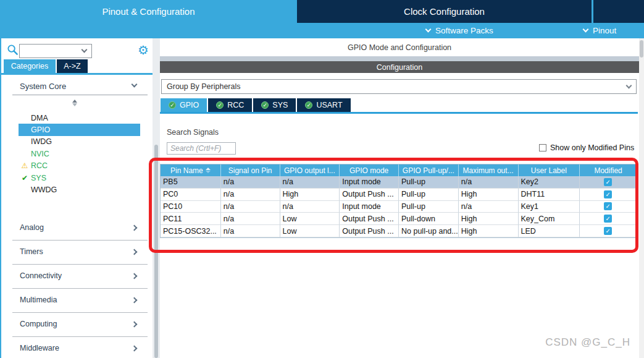 The width and height of the screenshot is (644, 358). I want to click on column-header-gpio-output-l-: GPIO output l..., so click(310, 171).